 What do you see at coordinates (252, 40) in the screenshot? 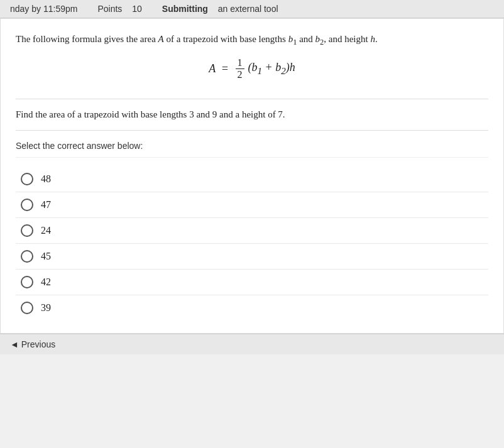
I see `description-text: The following formula gives the area A o…` at bounding box center [252, 40].